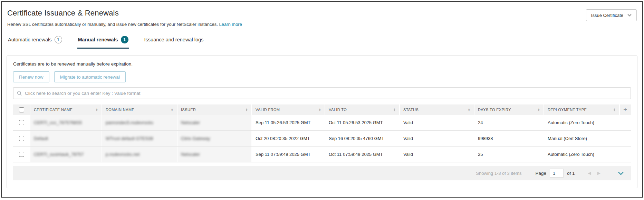  Describe the element at coordinates (288, 139) in the screenshot. I see `valid-from-cell: Oct 20 08:20:35 2022 GMT` at that location.